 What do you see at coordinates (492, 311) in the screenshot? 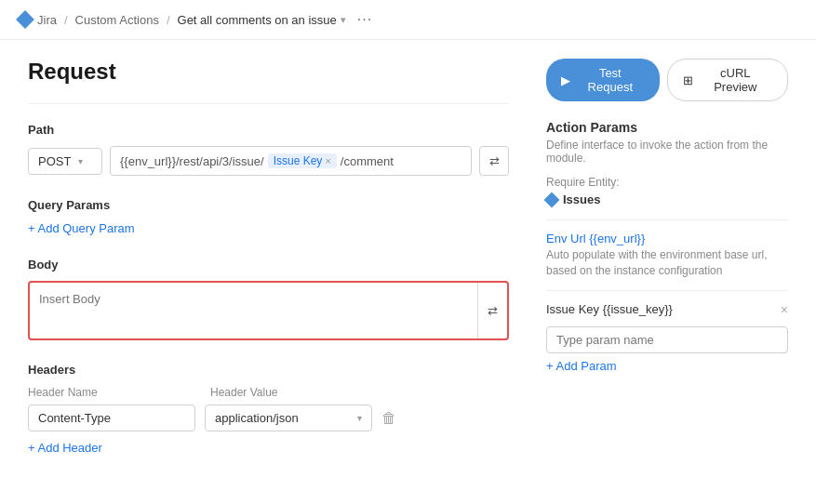
I see `body-sync-button: ⇄` at bounding box center [492, 311].